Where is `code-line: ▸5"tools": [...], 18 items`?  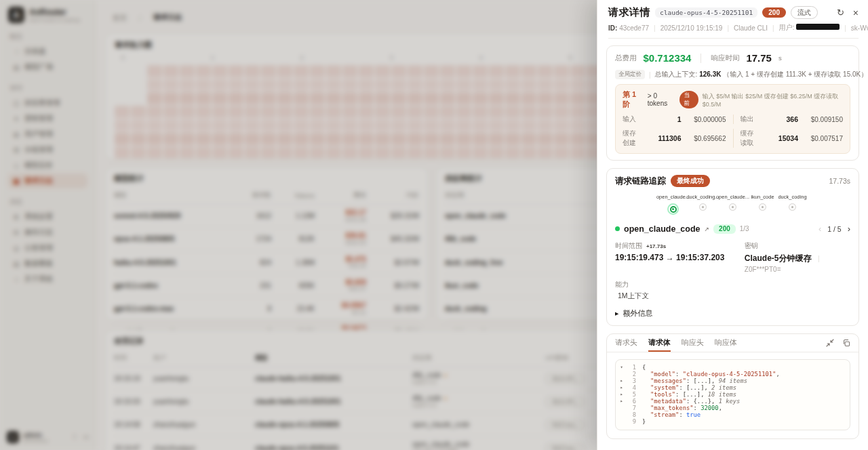 code-line: ▸5"tools": [...], 18 items is located at coordinates (731, 394).